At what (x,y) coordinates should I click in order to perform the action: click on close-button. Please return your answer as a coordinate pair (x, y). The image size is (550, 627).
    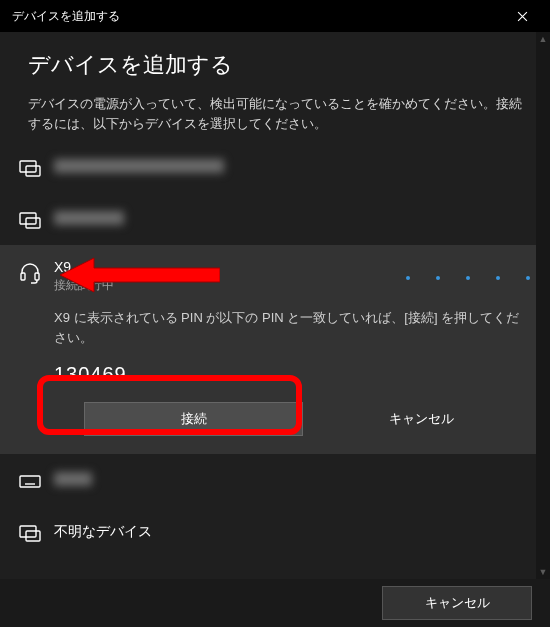
    Looking at the image, I should click on (522, 16).